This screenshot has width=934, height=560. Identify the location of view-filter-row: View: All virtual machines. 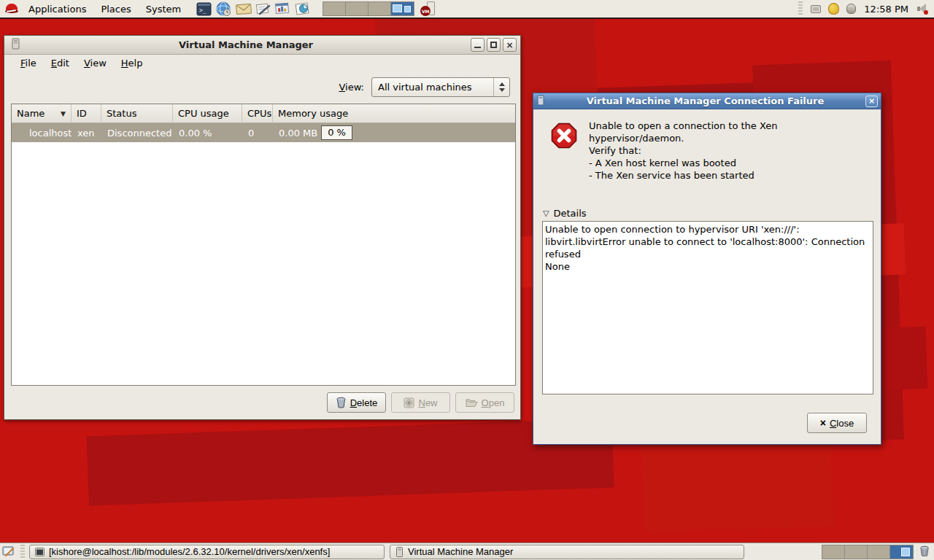
(257, 87).